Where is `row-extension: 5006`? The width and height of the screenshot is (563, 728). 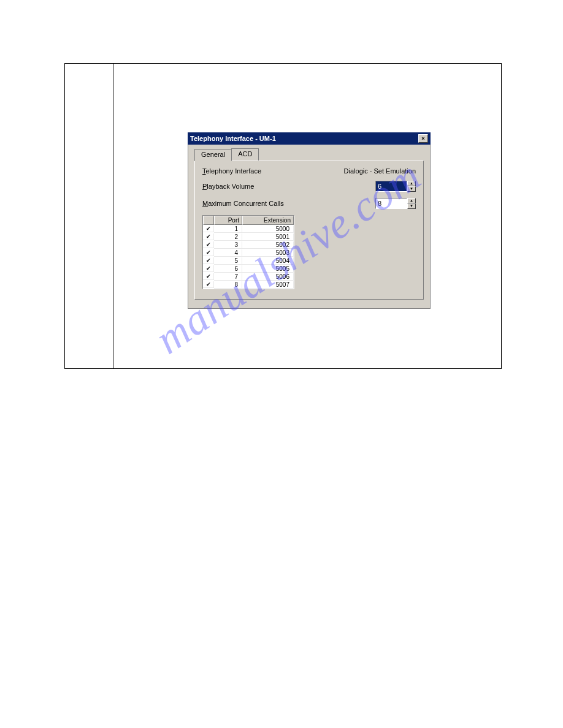
row-extension: 5006 is located at coordinates (268, 277).